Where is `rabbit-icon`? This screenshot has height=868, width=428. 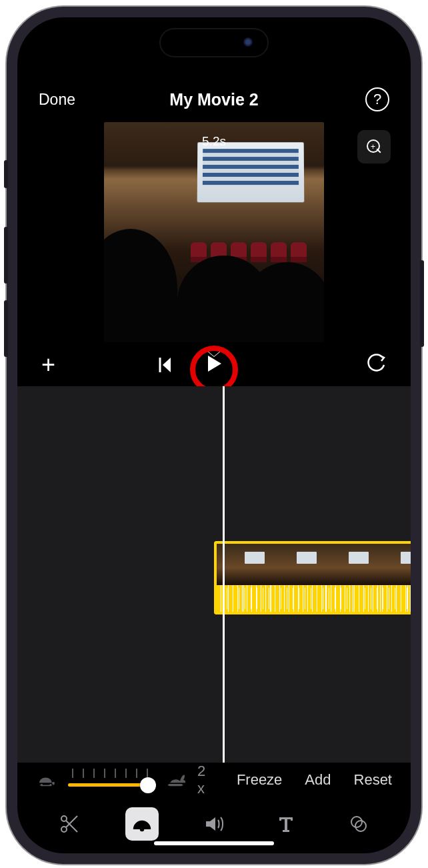
rabbit-icon is located at coordinates (175, 780).